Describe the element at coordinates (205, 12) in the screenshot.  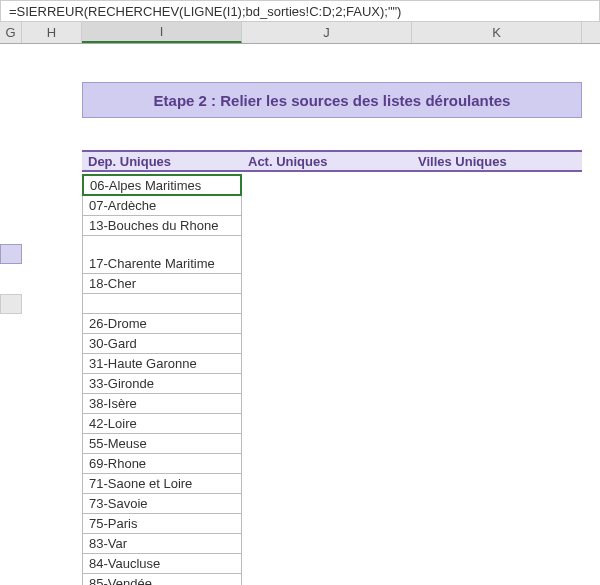
I see `formula-text: =SIERREUR(RECHERCHEV(LIGNE(I1);bd_sortie…` at that location.